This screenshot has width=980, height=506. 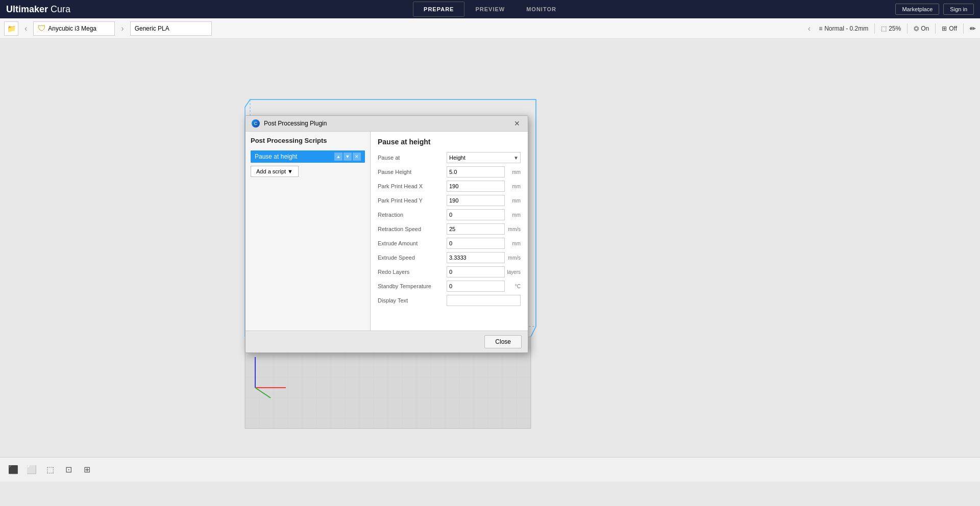 What do you see at coordinates (953, 29) in the screenshot?
I see `adhesion-label: Off` at bounding box center [953, 29].